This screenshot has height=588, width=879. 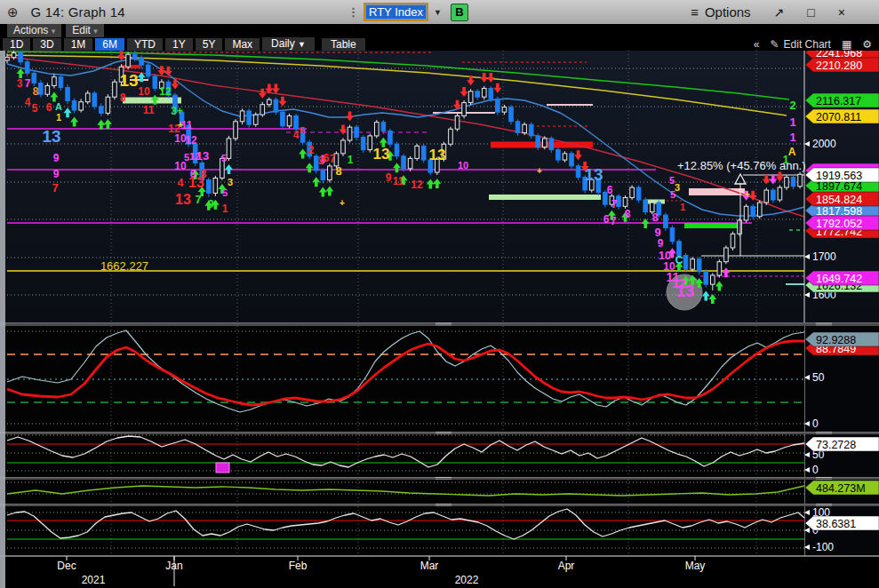 What do you see at coordinates (779, 12) in the screenshot?
I see `popout-icon: ↗` at bounding box center [779, 12].